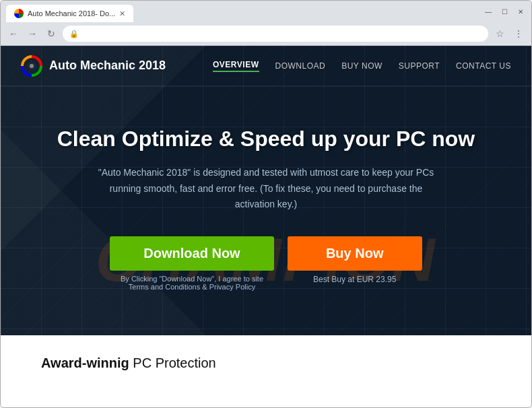 This screenshot has width=532, height=408. Describe the element at coordinates (232, 287) in the screenshot. I see `privacy-link: Privacy Policy` at that location.